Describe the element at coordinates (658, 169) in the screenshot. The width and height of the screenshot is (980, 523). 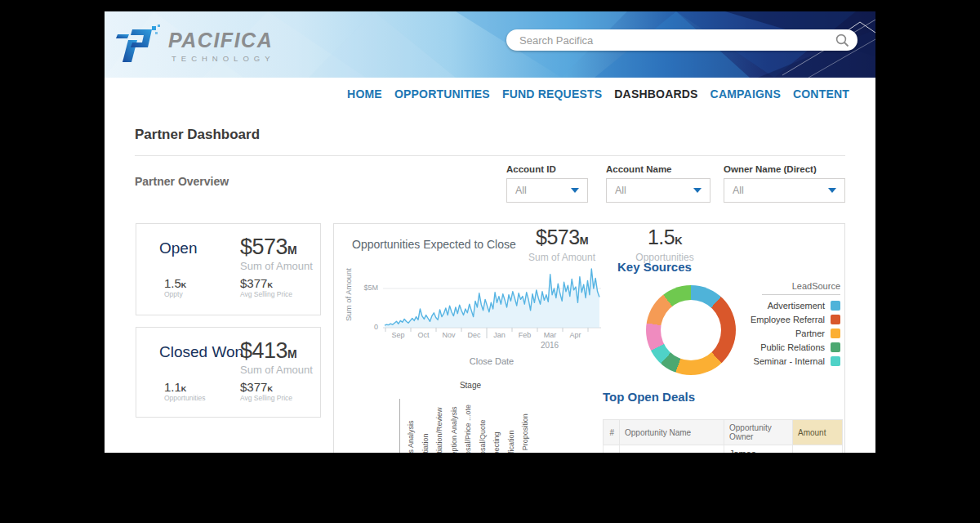
I see `filter-label: Account Name` at that location.